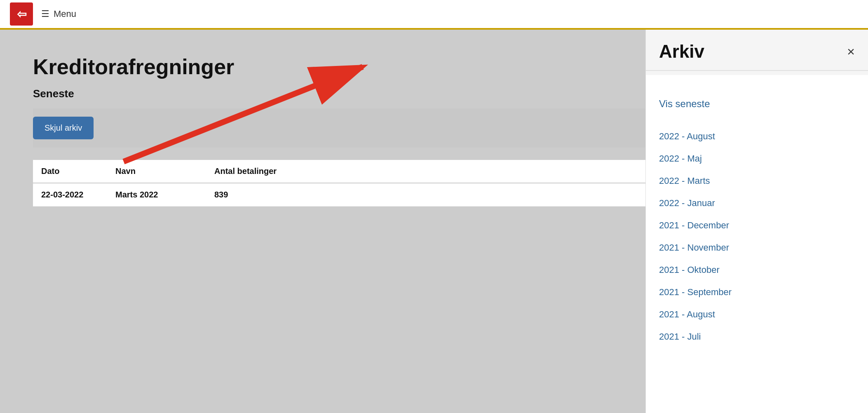 This screenshot has height=413, width=868. Describe the element at coordinates (757, 248) in the screenshot. I see `archive-item-5: 2021 - November` at that location.